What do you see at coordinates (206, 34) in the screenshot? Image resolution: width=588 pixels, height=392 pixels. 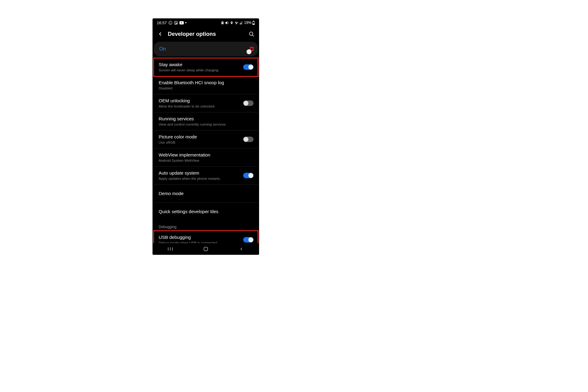 I see `app-header: Developer options` at bounding box center [206, 34].